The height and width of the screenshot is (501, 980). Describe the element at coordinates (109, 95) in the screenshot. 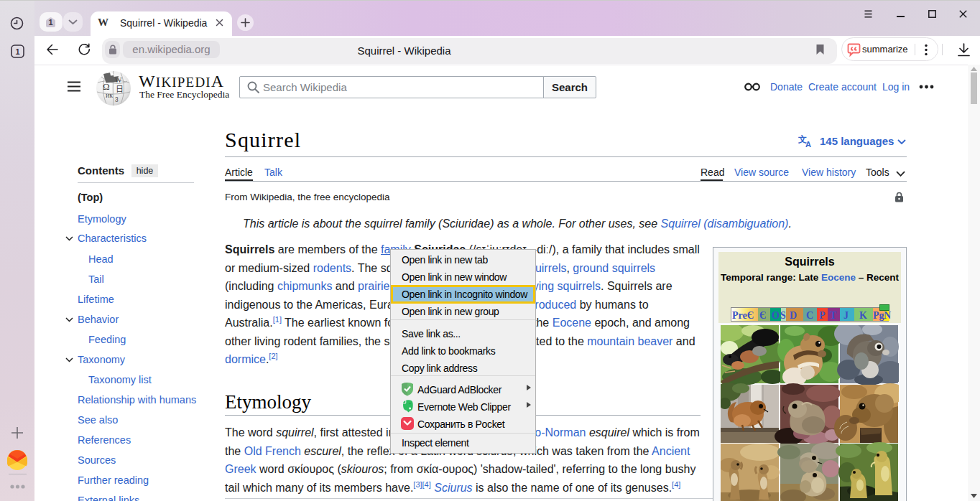

I see `svg-text: ик` at that location.